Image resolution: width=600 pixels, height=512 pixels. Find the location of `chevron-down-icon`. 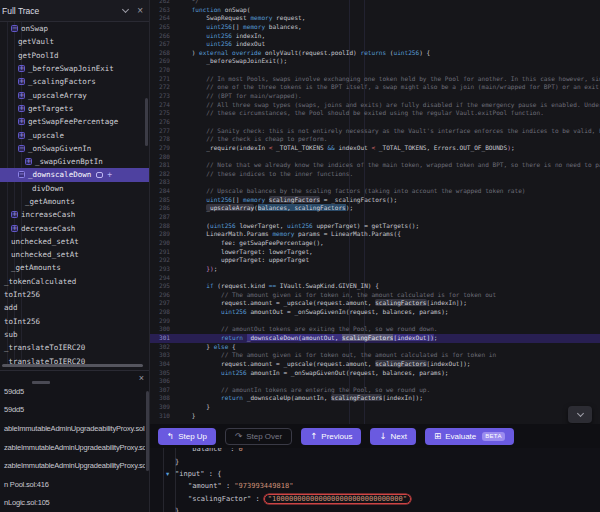

chevron-down-icon is located at coordinates (126, 10).